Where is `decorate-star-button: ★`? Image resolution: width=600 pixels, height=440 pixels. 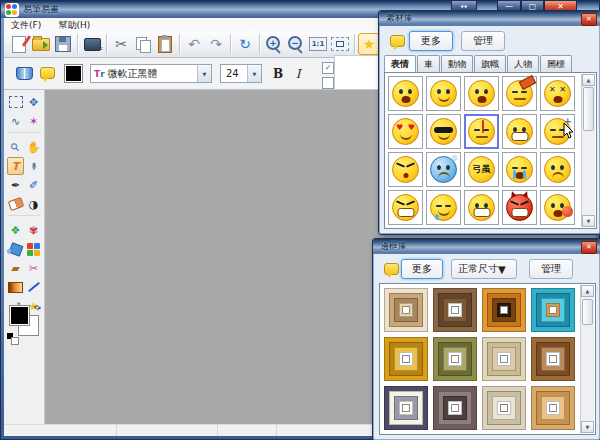 decorate-star-button: ★ is located at coordinates (369, 44).